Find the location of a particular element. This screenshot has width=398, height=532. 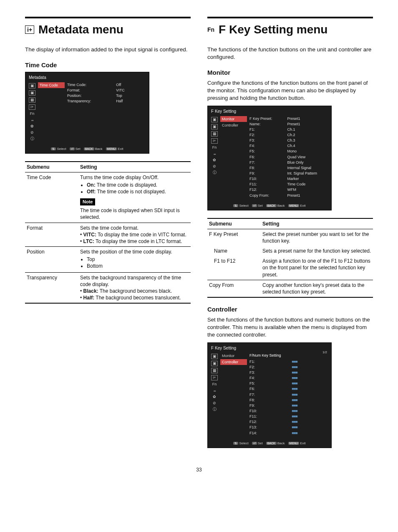

timecode-settings-table: Submenu Setting Time CodeTurns the time … is located at coordinates (108, 233).